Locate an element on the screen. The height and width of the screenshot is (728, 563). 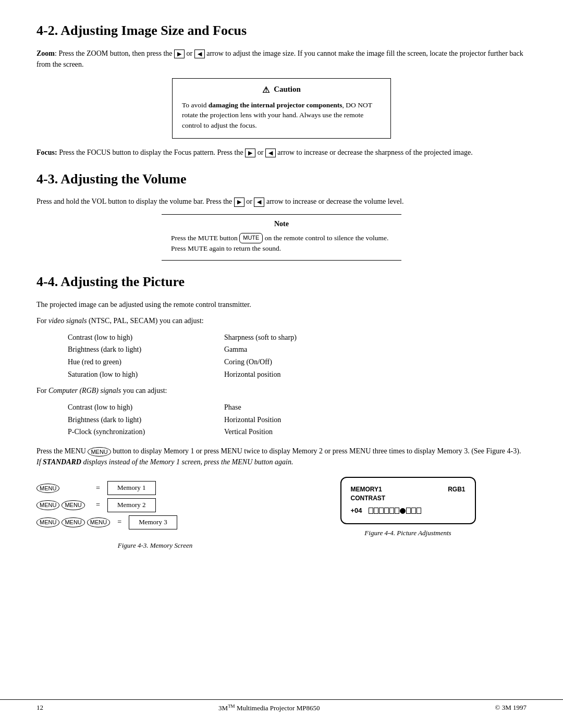
list-item: Horizontal Position is located at coordinates (302, 420).